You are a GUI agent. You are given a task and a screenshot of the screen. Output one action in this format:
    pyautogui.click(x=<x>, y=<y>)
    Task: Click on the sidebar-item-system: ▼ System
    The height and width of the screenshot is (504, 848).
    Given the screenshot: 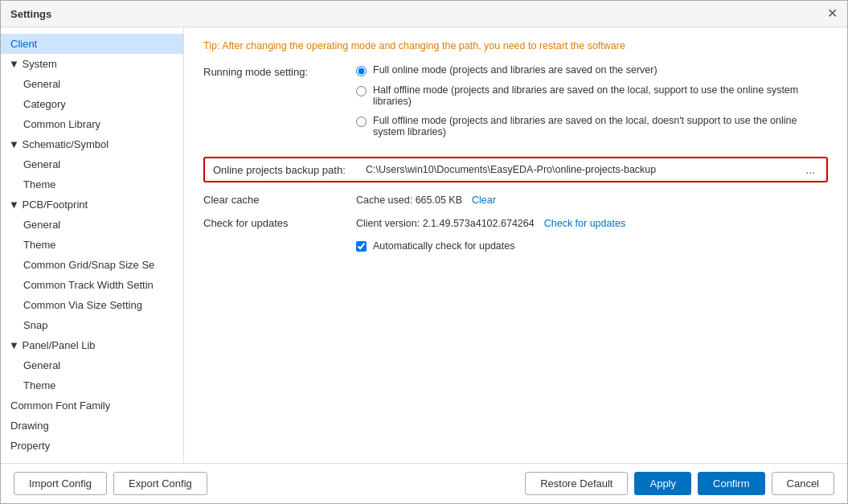 What is the action you would take?
    pyautogui.click(x=92, y=64)
    